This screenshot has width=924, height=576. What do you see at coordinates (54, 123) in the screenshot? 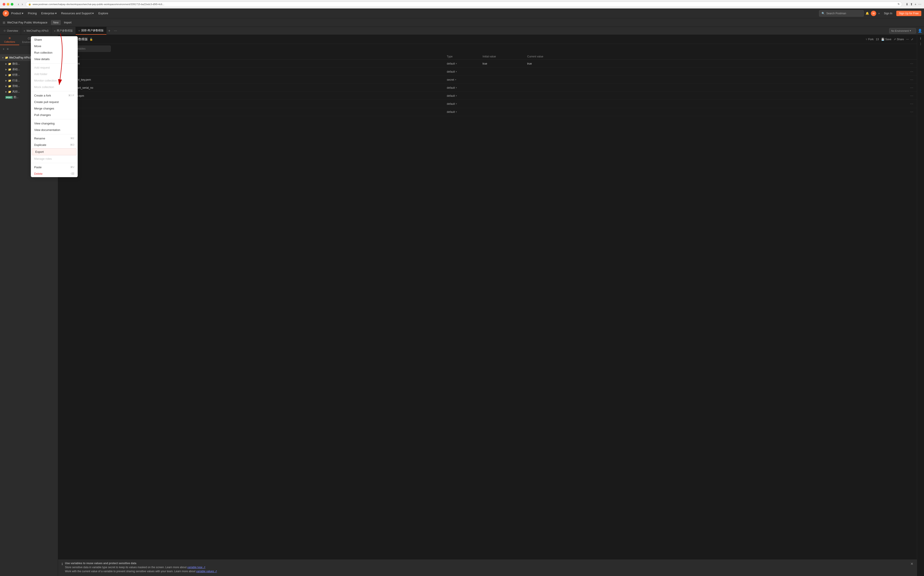
I see `menu-view-changelog: View changelog` at bounding box center [54, 123].